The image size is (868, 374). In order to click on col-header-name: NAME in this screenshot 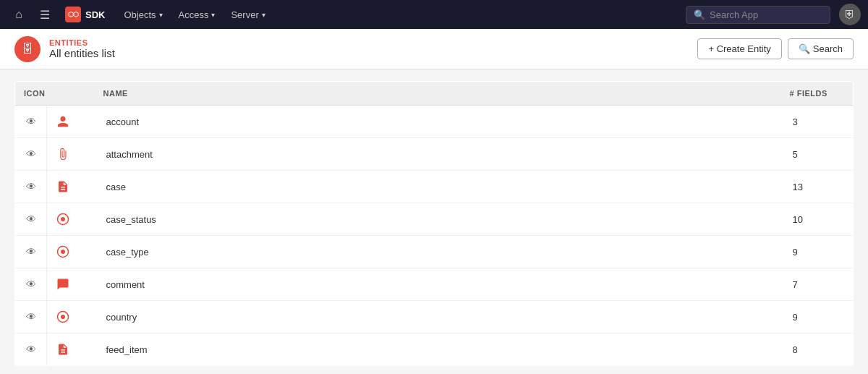, I will do `click(438, 94)`.